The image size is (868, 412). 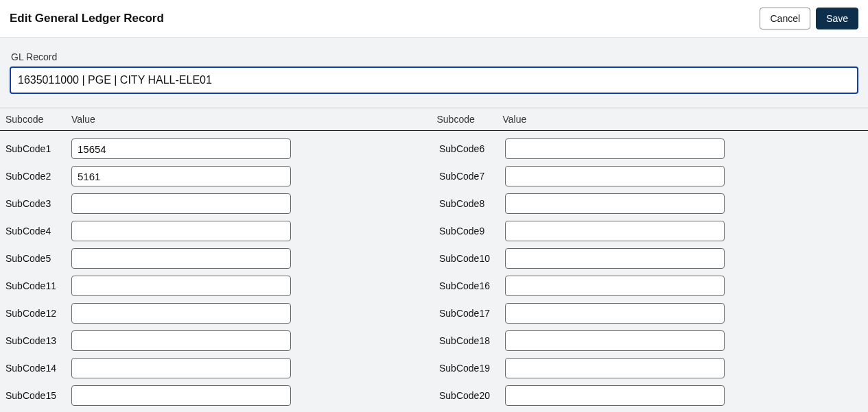 I want to click on table-row: SubCode13SubCode18, so click(x=436, y=341).